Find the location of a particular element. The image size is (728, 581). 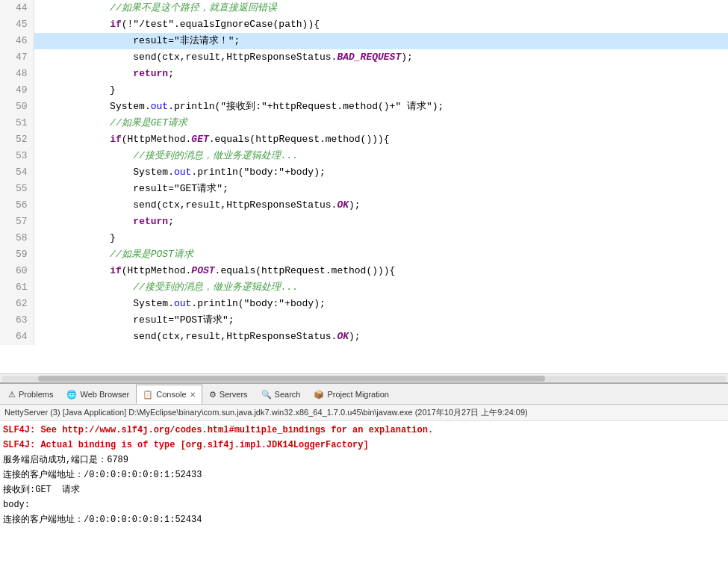

tab-search: 🔍Search is located at coordinates (281, 394).